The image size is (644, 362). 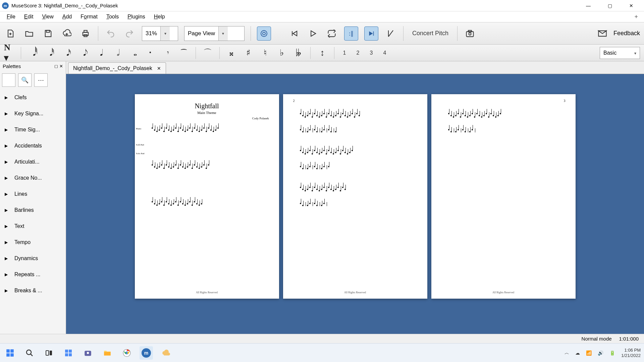 What do you see at coordinates (371, 34) in the screenshot?
I see `loop-out-toggle` at bounding box center [371, 34].